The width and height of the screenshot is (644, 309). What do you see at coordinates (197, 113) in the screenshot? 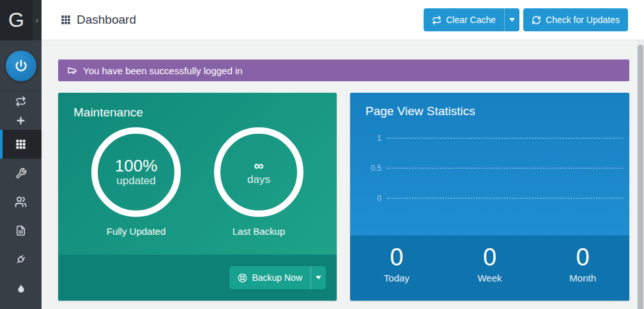
I see `maintenance-title: Maintenance` at bounding box center [197, 113].